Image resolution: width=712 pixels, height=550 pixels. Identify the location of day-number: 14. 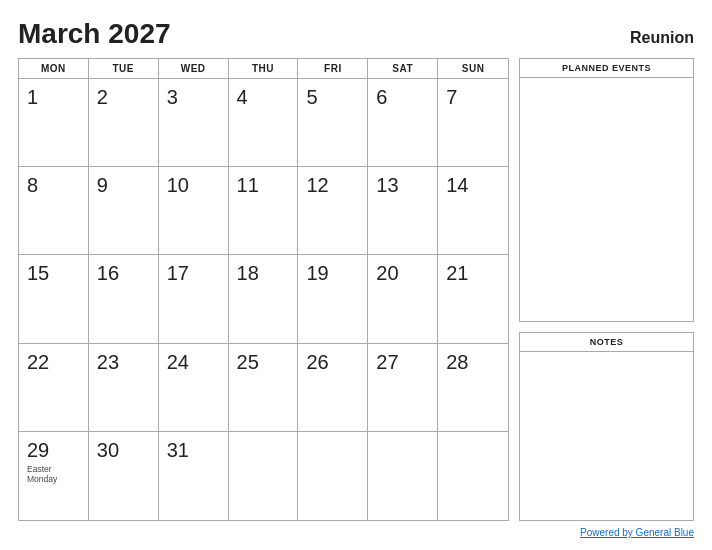
(473, 185).